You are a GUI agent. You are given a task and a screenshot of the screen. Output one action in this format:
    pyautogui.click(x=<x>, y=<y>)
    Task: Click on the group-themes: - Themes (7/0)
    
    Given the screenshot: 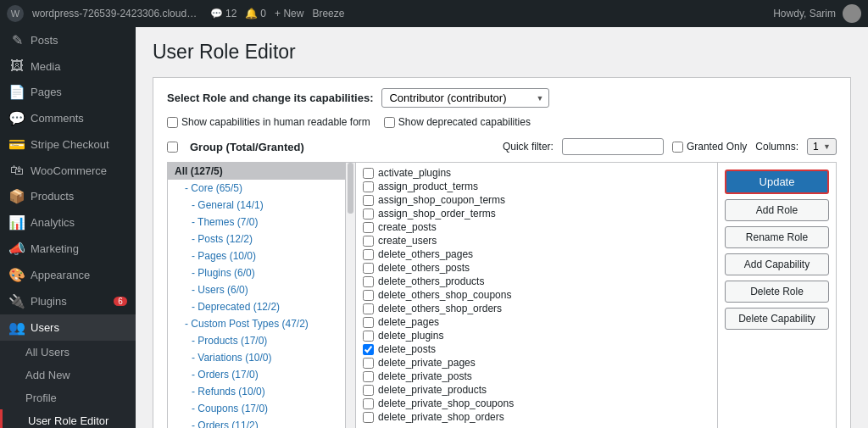 What is the action you would take?
    pyautogui.click(x=256, y=222)
    